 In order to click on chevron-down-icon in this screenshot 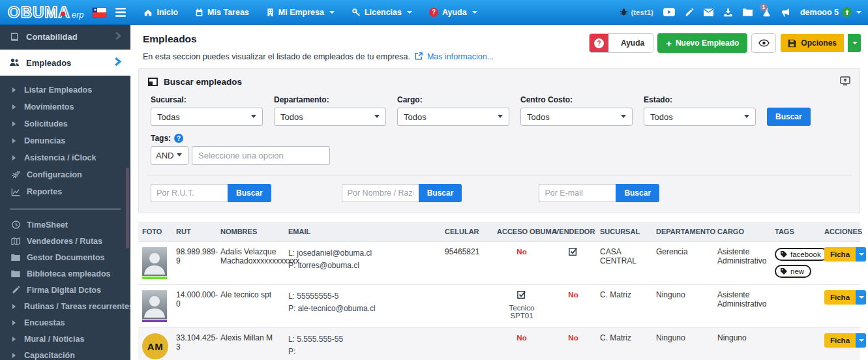, I will do `click(332, 12)`.